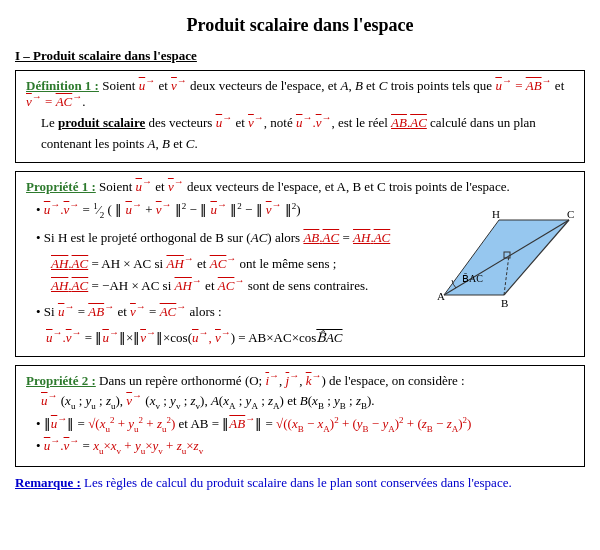 The image size is (600, 550). What do you see at coordinates (300, 94) in the screenshot?
I see `definition-line1: Définition 1 : Soient u→ et v→ deux vect…` at bounding box center [300, 94].